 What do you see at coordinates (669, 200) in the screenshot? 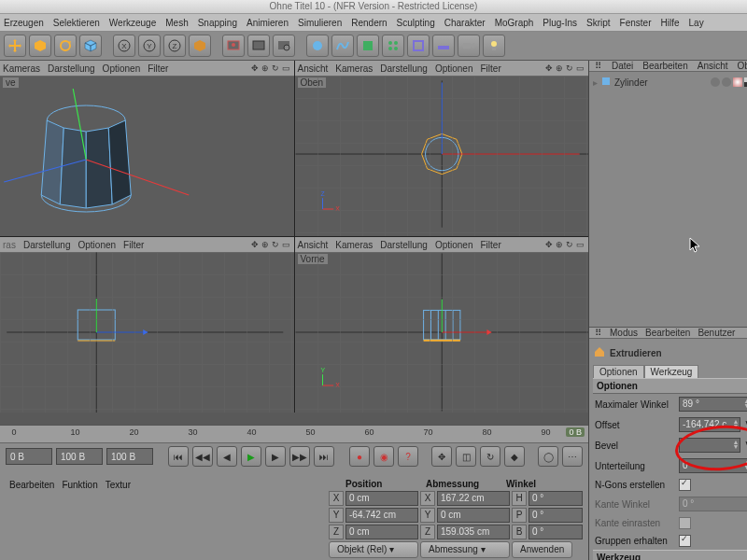
I see `object-tree: ▸ Zylinder` at bounding box center [669, 200].